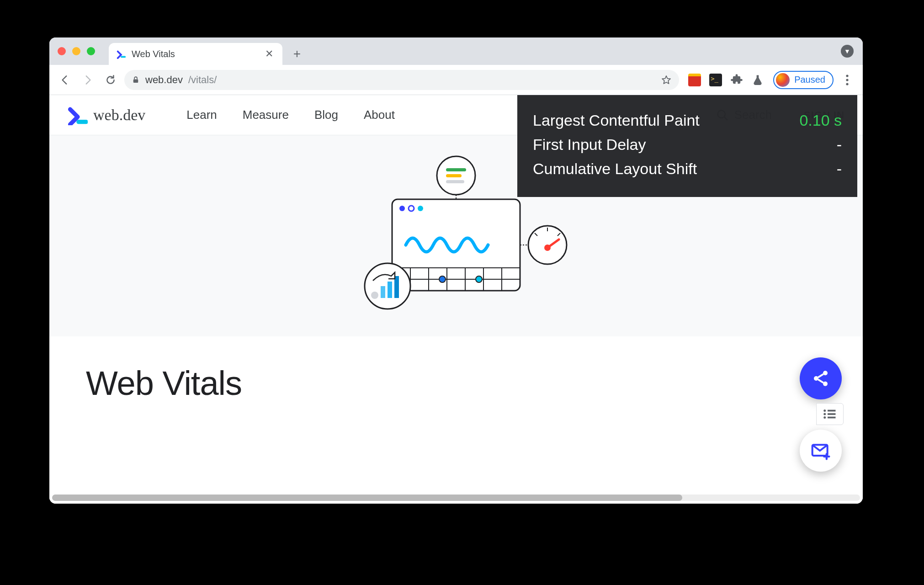  I want to click on subscribe-fab, so click(821, 451).